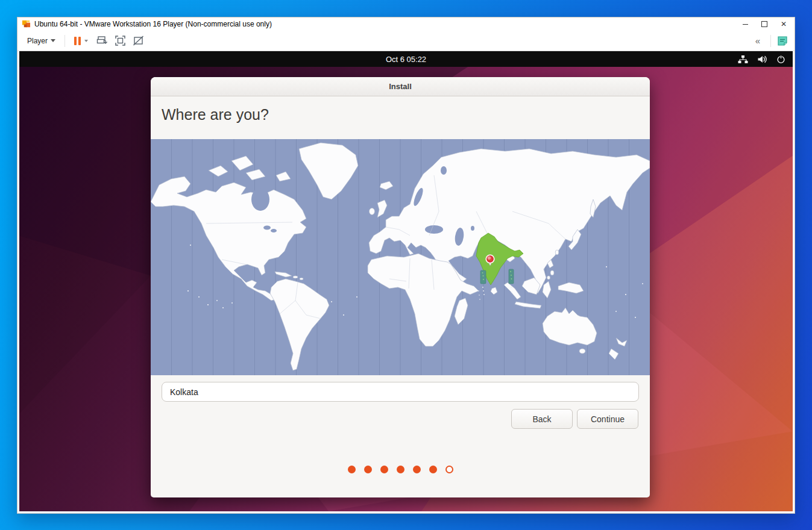 The image size is (812, 530). What do you see at coordinates (762, 59) in the screenshot?
I see `volume-icon` at bounding box center [762, 59].